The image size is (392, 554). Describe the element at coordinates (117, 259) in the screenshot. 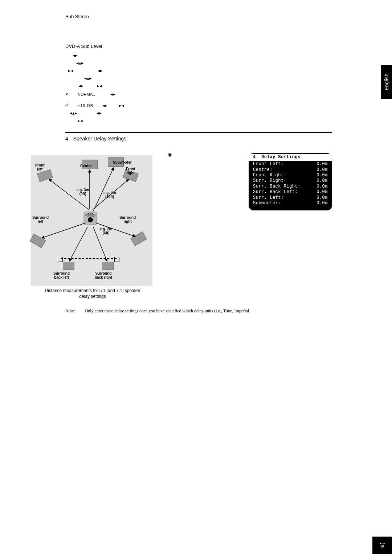

I see `bracket-right` at that location.